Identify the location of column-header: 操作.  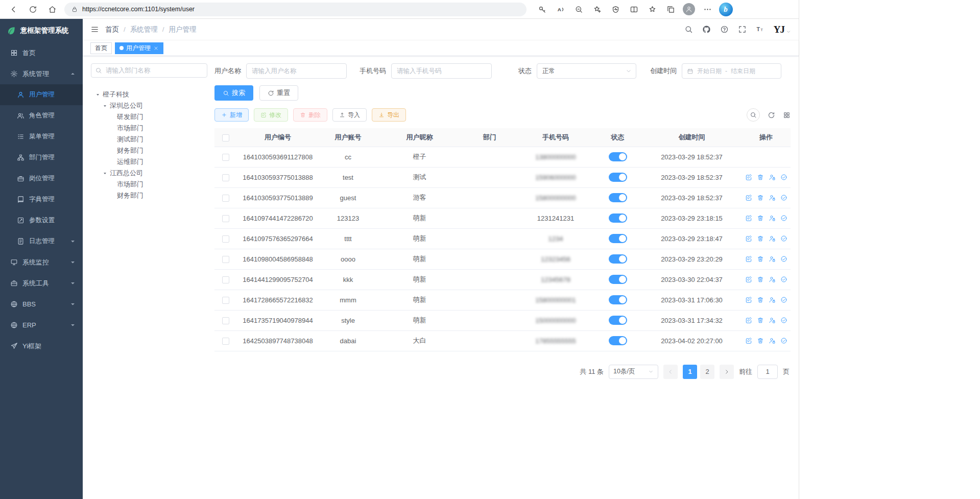
(766, 137).